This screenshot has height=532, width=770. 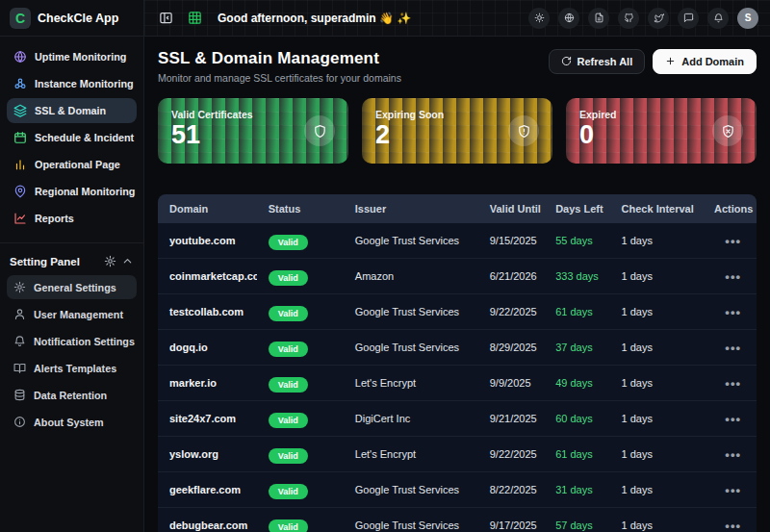 I want to click on setting-item-general-settings: General Settings, so click(x=71, y=287).